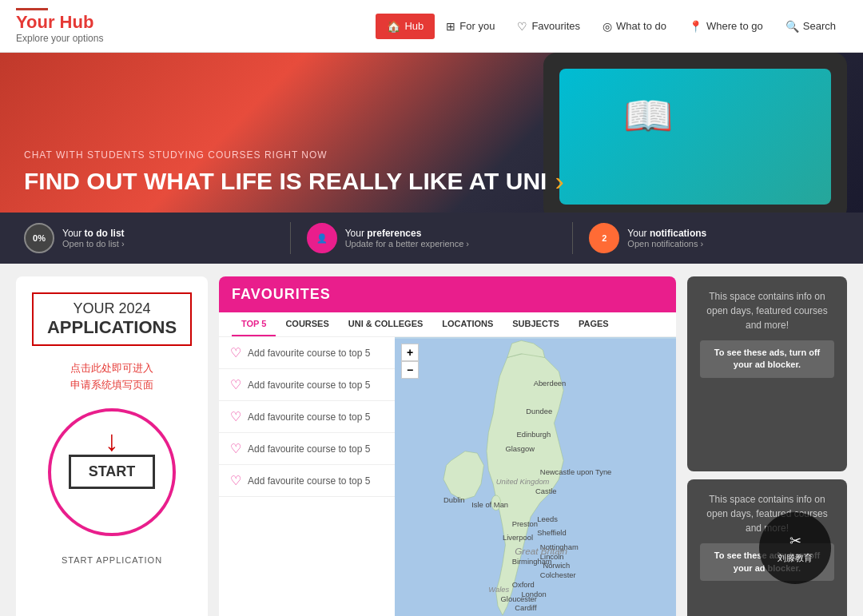 This screenshot has height=616, width=863. I want to click on logo-subtitle: Explore your options, so click(59, 38).